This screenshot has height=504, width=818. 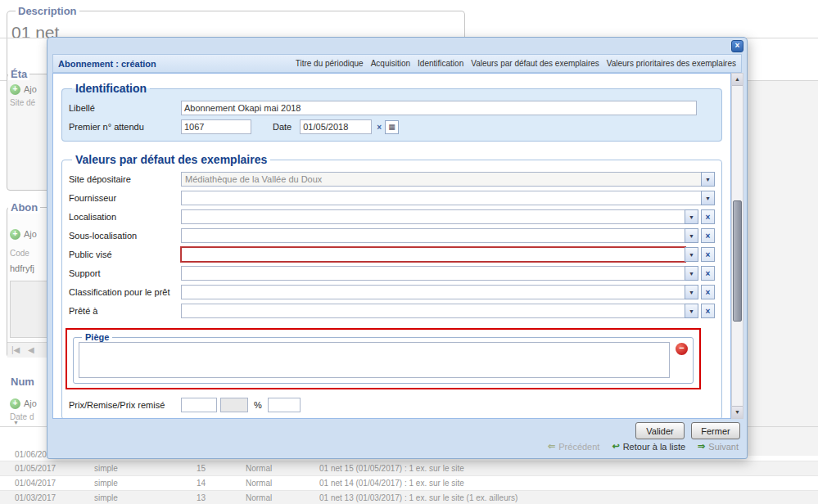 What do you see at coordinates (707, 254) in the screenshot?
I see `public-vise-clear-button: ×` at bounding box center [707, 254].